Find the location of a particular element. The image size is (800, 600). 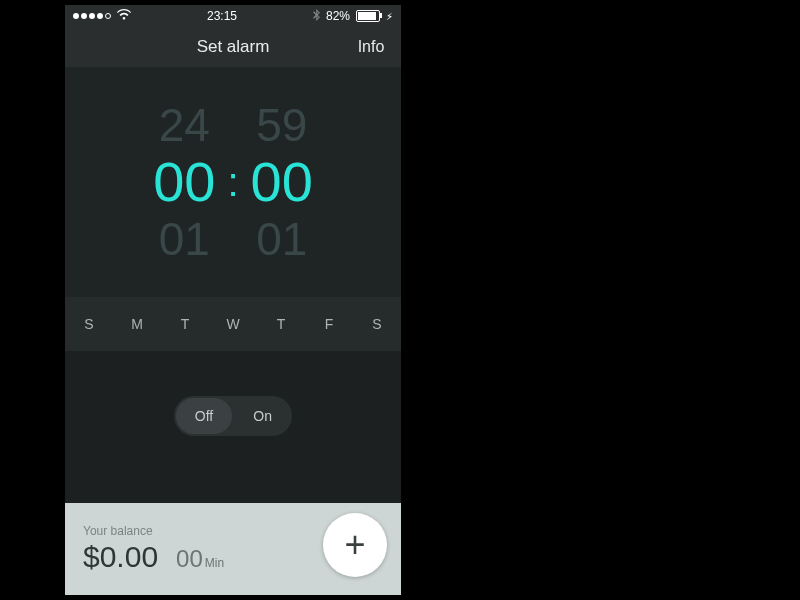

charging-icon: ⚡︎ is located at coordinates (390, 16).